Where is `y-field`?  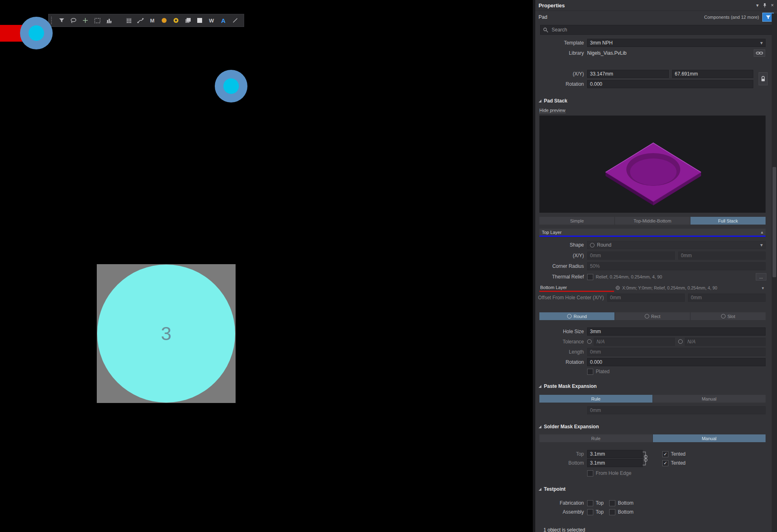 y-field is located at coordinates (713, 74).